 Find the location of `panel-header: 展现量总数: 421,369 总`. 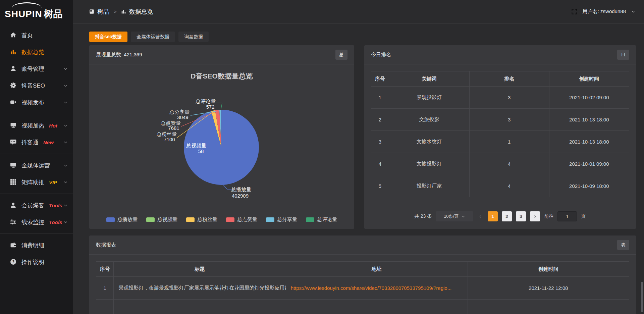

panel-header: 展现量总数: 421,369 总 is located at coordinates (222, 55).